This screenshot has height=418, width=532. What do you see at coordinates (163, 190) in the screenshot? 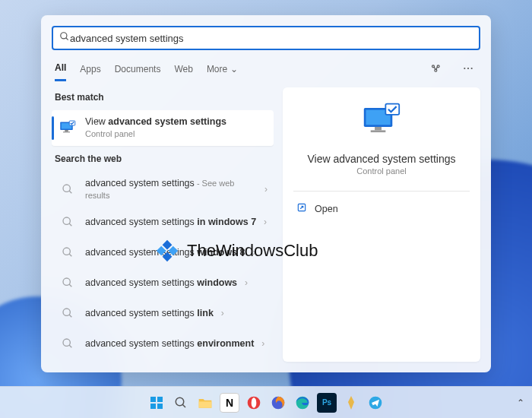
I see `web-result: advanced system settings - See web resul…` at bounding box center [163, 190].